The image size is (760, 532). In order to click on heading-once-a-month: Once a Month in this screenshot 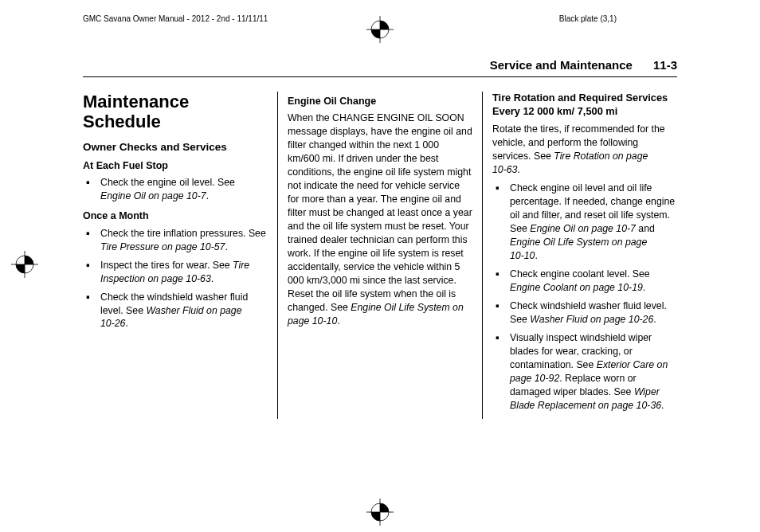, I will do `click(175, 217)`.